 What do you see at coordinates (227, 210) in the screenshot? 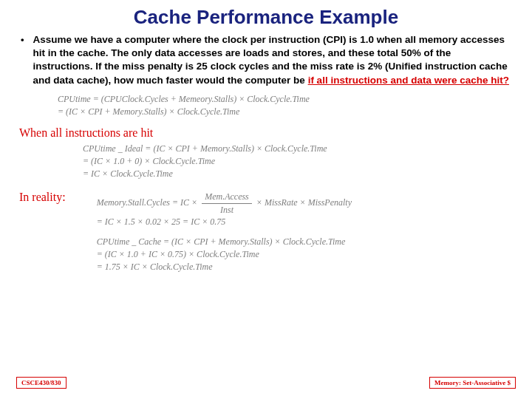
I see `frac-den: Inst` at bounding box center [227, 210].